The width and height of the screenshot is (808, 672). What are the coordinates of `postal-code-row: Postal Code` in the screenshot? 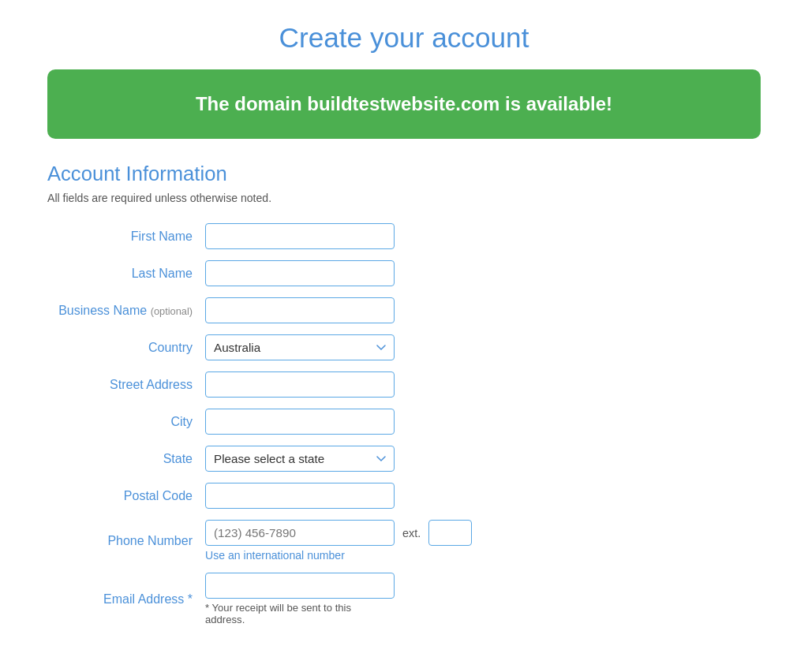 It's located at (404, 495).